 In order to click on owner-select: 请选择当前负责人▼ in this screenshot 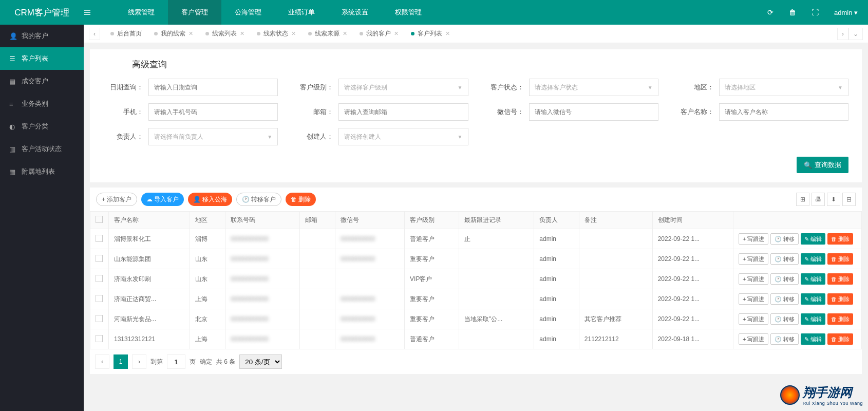, I will do `click(213, 137)`.